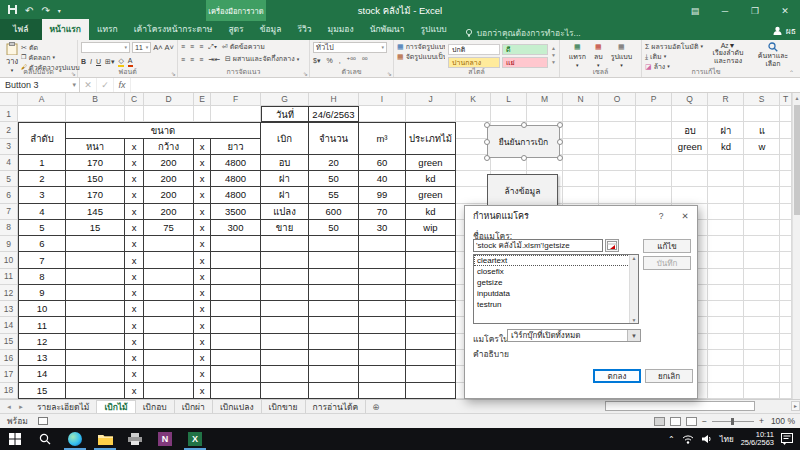 The width and height of the screenshot is (800, 450). Describe the element at coordinates (236, 100) in the screenshot. I see `column-header-F: F` at that location.